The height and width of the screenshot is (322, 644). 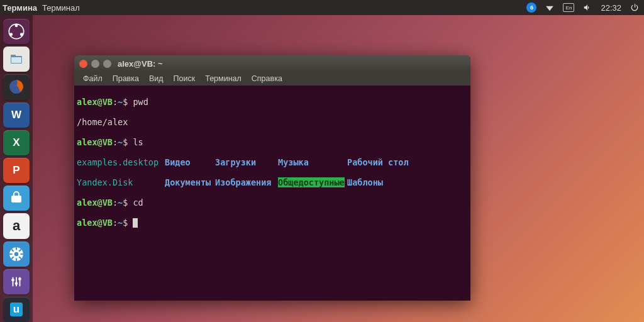 I want to click on equalizer-icon, so click(x=16, y=282).